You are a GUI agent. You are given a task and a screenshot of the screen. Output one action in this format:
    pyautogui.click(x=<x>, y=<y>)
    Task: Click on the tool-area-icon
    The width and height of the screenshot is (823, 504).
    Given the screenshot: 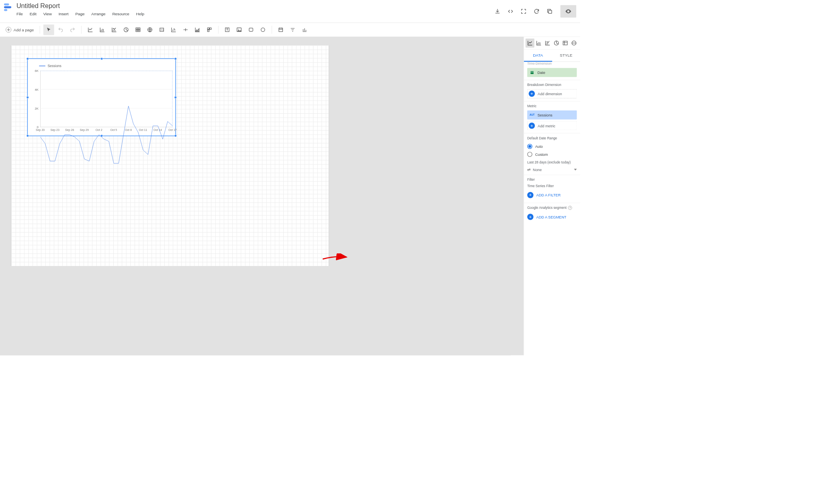 What is the action you would take?
    pyautogui.click(x=198, y=30)
    